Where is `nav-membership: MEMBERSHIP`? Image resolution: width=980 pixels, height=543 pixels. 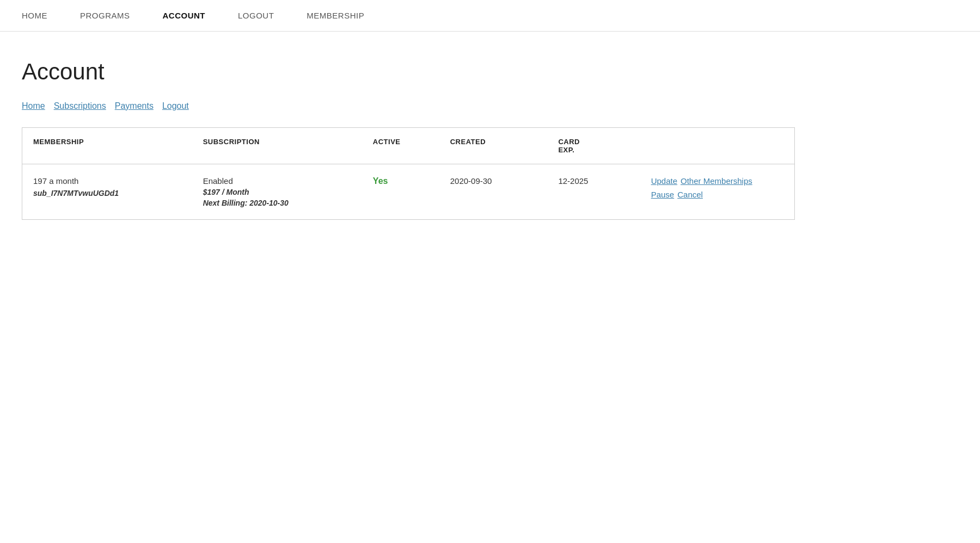
nav-membership: MEMBERSHIP is located at coordinates (335, 15).